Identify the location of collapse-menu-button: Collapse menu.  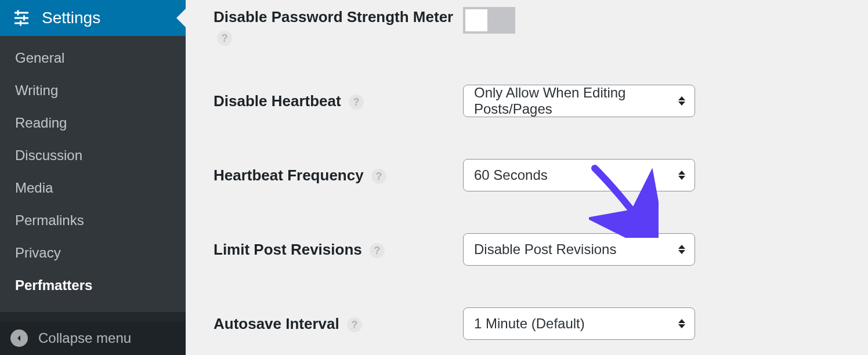
(93, 338).